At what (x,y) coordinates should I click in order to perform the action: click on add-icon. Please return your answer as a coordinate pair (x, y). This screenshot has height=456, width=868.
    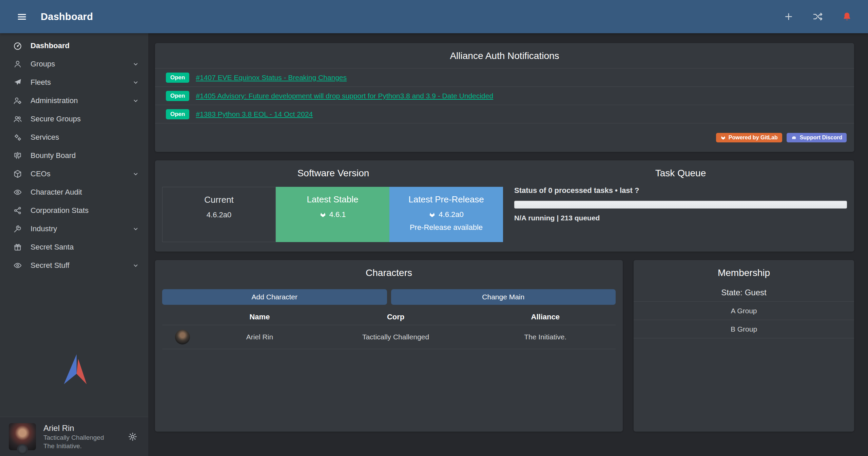
    Looking at the image, I should click on (789, 17).